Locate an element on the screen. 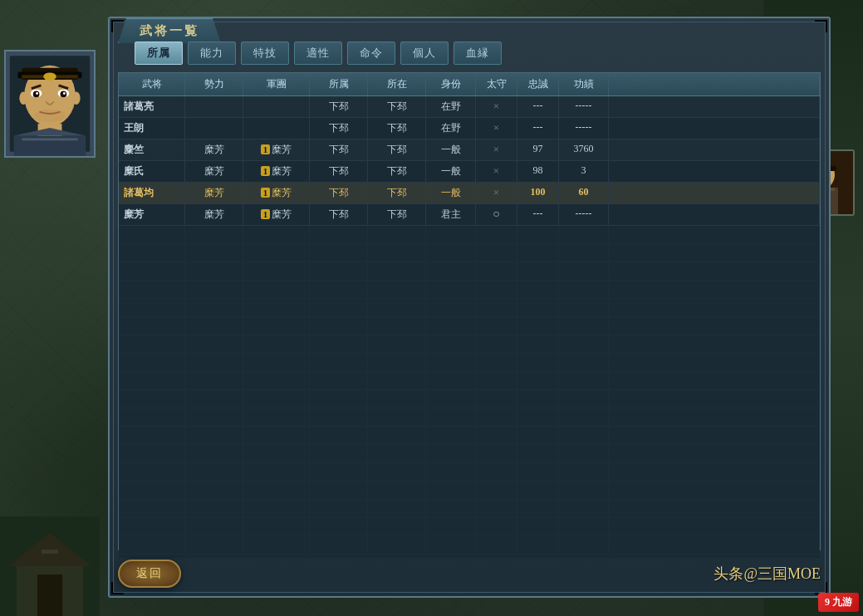 This screenshot has height=616, width=863. tab-orders: 命令 is located at coordinates (371, 53).